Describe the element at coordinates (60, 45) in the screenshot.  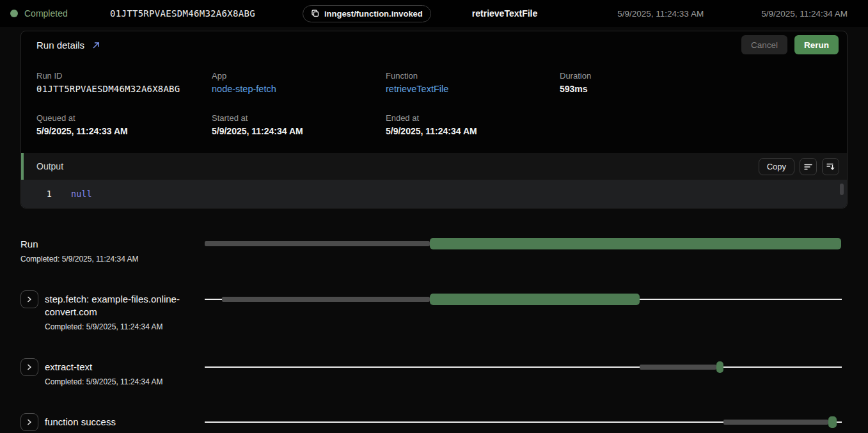
I see `run-details-title: Run details` at that location.